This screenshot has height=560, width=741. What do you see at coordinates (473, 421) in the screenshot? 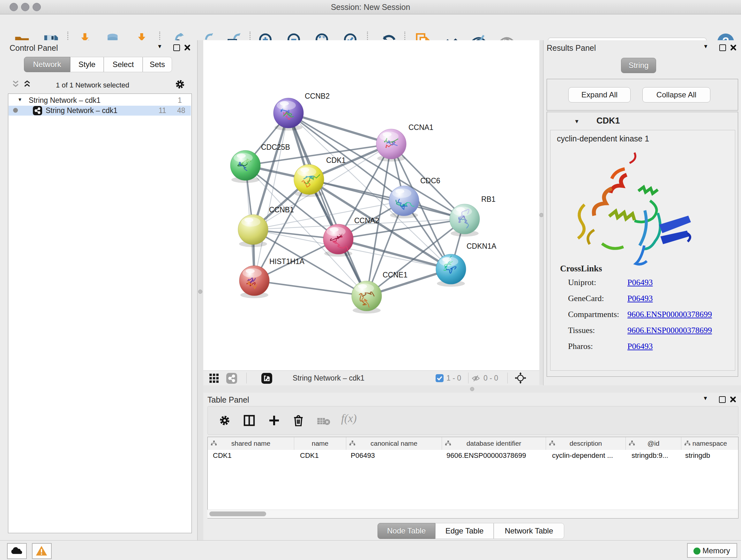
I see `table-toolbar: f(x)` at bounding box center [473, 421].